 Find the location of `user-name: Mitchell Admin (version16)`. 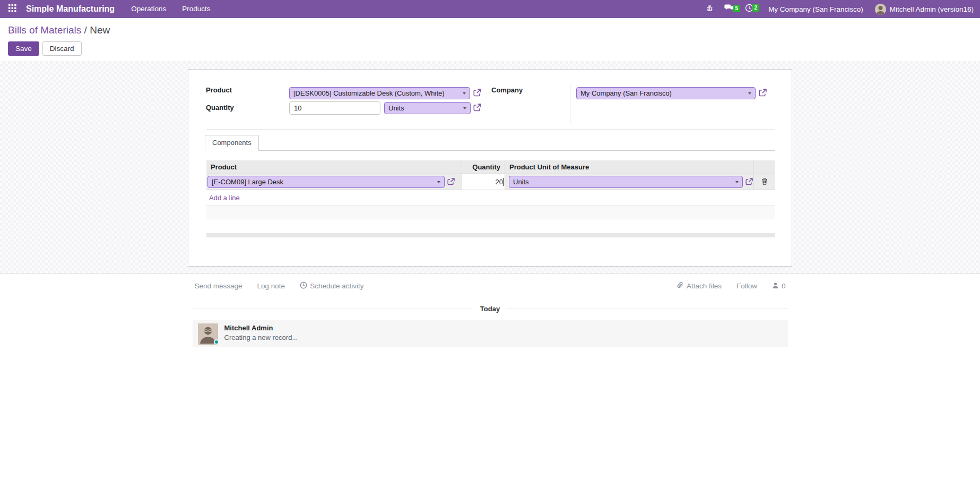

user-name: Mitchell Admin (version16) is located at coordinates (932, 10).